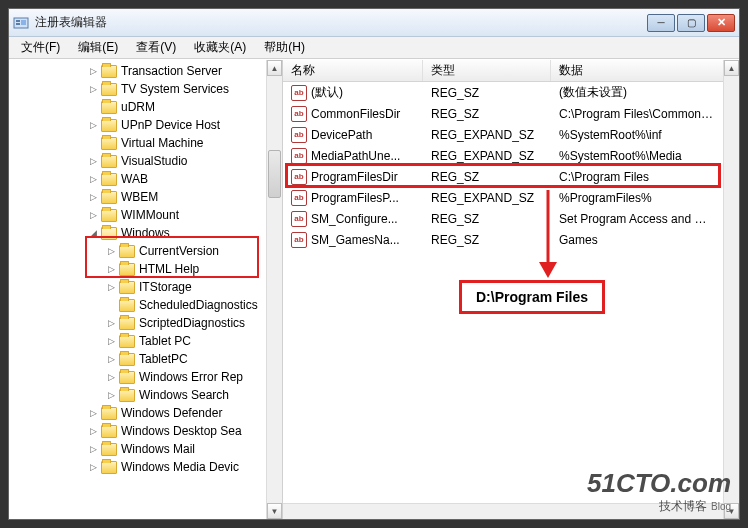 The width and height of the screenshot is (748, 528). I want to click on menu-view: 查看(V), so click(156, 48).